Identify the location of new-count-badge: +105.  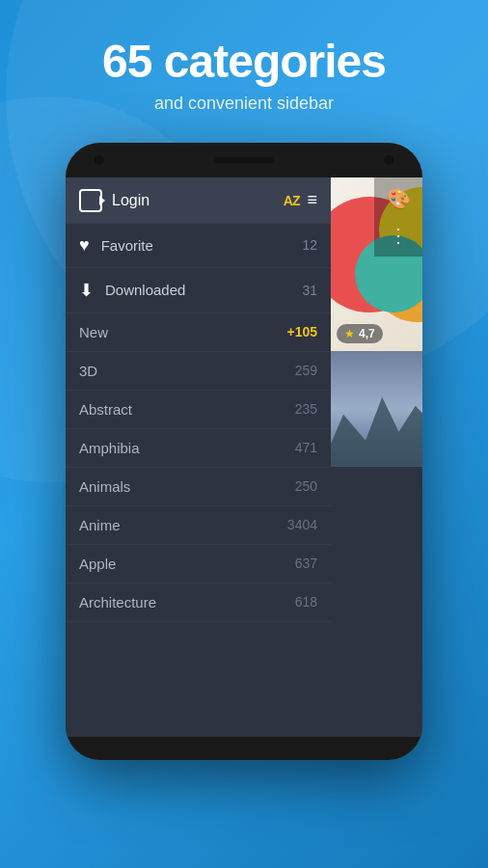
(302, 332).